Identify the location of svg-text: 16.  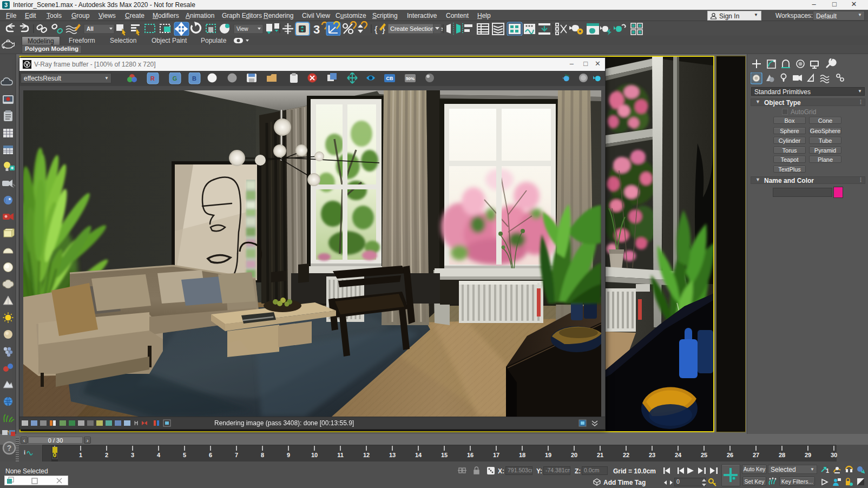
(470, 455).